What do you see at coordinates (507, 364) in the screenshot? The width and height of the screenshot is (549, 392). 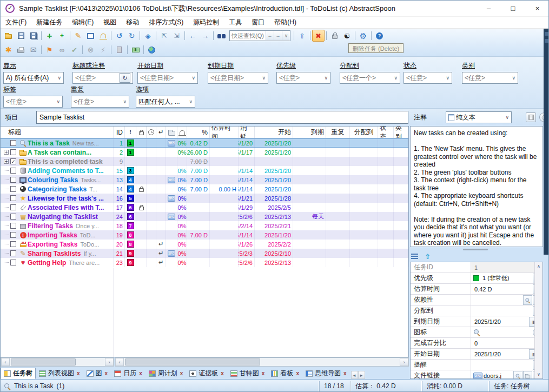 I see `attribute-value-提醒` at bounding box center [507, 364].